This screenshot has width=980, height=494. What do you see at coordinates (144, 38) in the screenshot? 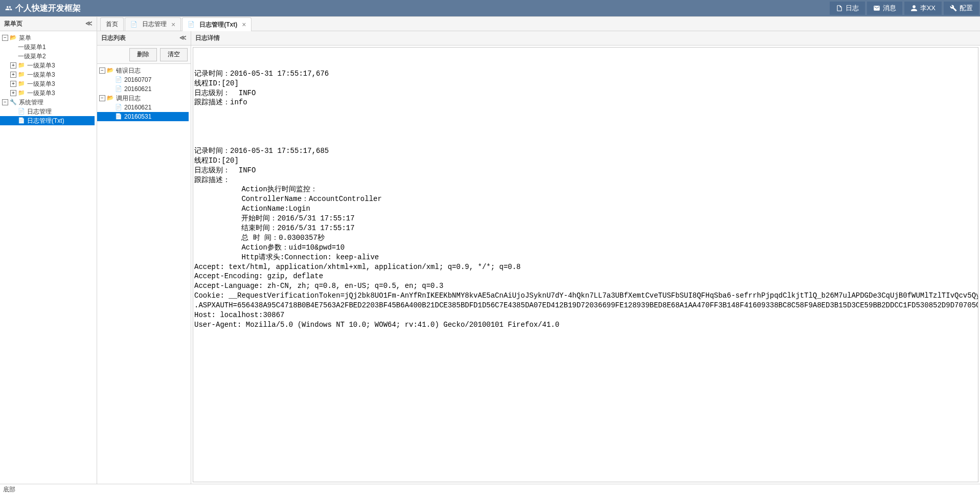
I see `log-list-header: 日志列表 ≪` at bounding box center [144, 38].